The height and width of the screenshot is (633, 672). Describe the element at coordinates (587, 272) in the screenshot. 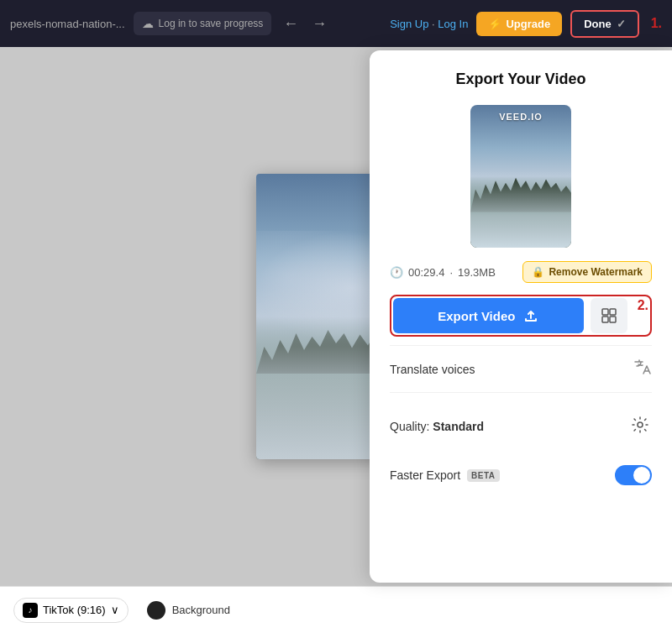

I see `remove-watermark-button: 🔒 Remove Watermark` at that location.